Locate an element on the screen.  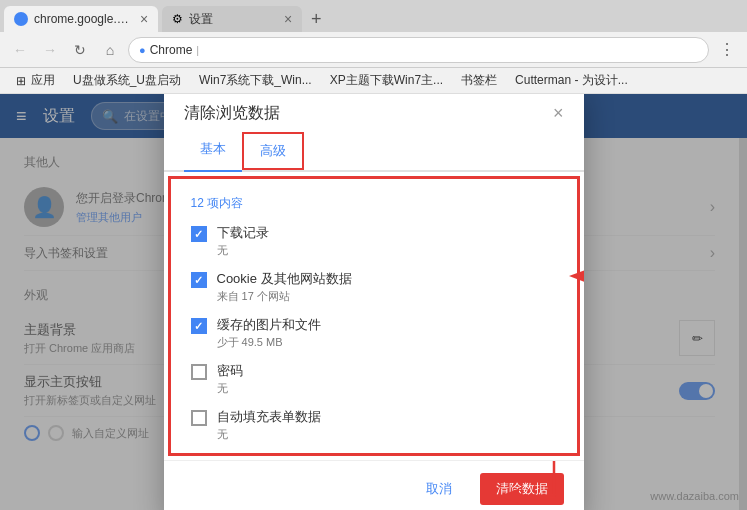
refresh-button: ↻ is located at coordinates (80, 50).